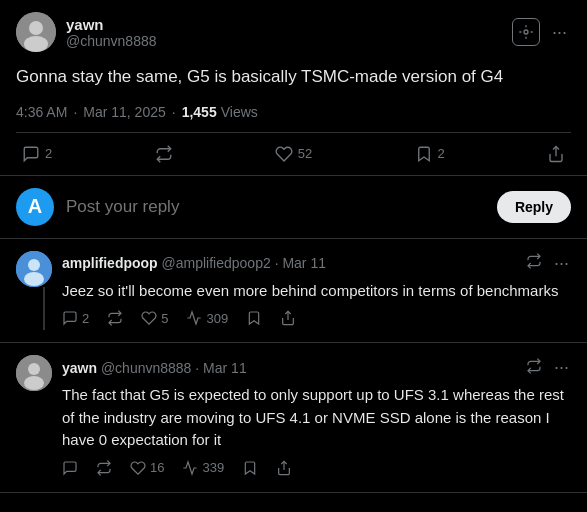  I want to click on comment1-right: ···, so click(548, 264).